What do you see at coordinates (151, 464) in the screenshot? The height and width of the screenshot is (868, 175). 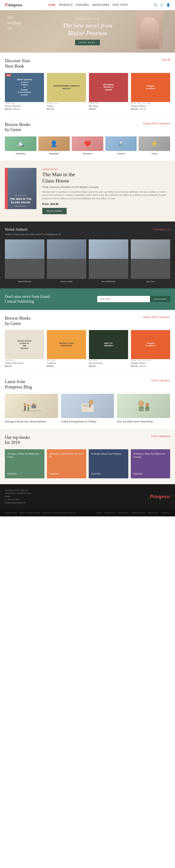 I see `top-book-4: 10 books to Help You Believe in Yourself…` at bounding box center [151, 464].